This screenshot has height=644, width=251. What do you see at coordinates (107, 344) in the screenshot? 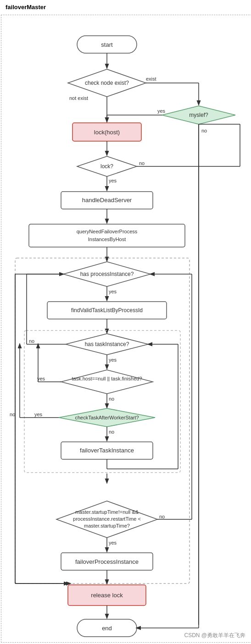
I see `has-task-label: has taskInstance?` at bounding box center [107, 344].